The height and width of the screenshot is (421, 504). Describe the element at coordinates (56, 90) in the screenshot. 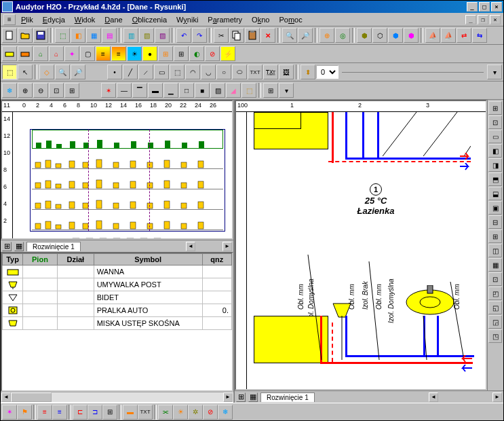

I see `zoom-fit: ⊡` at that location.